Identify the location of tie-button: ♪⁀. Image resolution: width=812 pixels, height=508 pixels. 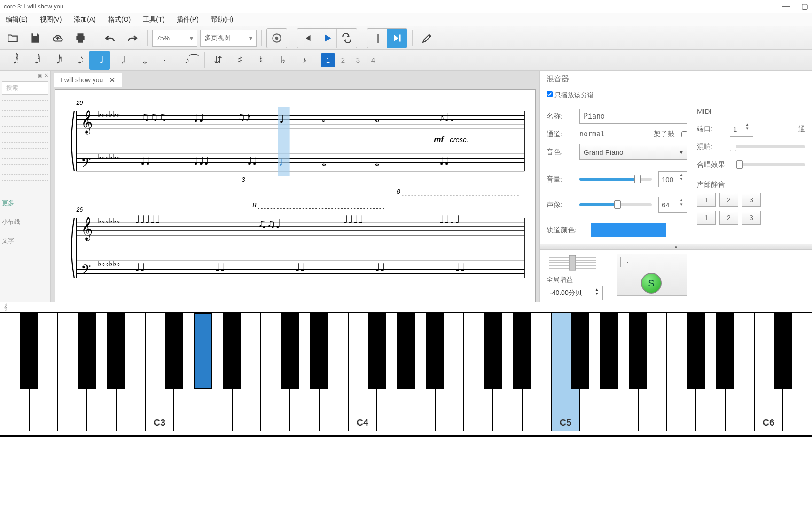
(191, 60).